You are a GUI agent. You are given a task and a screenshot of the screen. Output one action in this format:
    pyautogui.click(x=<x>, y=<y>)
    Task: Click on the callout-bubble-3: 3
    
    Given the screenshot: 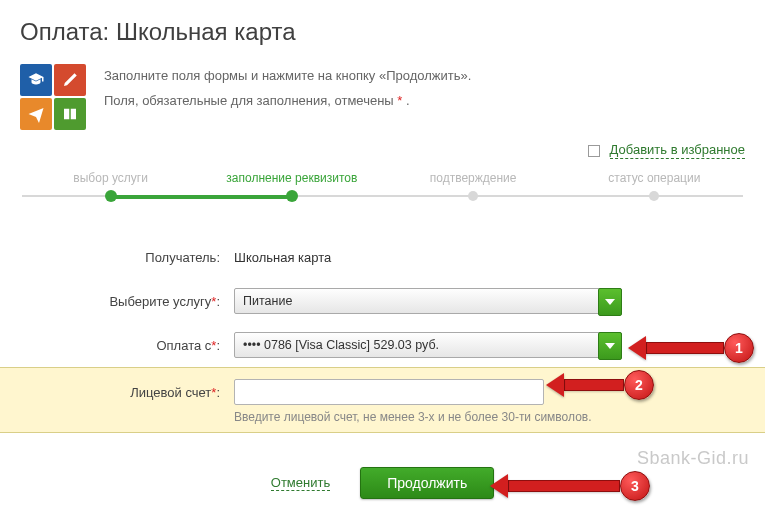 What is the action you would take?
    pyautogui.click(x=635, y=486)
    